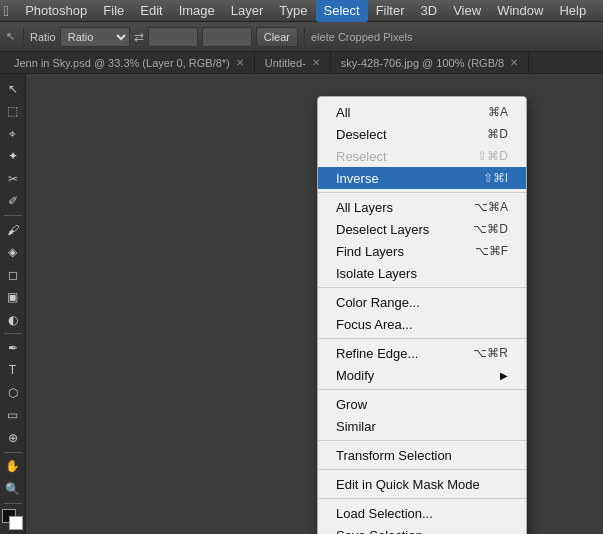  I want to click on tab-jenn: Jenn in Sky.psd @ 33.3% (Layer 0, RGB/8*…, so click(130, 62).